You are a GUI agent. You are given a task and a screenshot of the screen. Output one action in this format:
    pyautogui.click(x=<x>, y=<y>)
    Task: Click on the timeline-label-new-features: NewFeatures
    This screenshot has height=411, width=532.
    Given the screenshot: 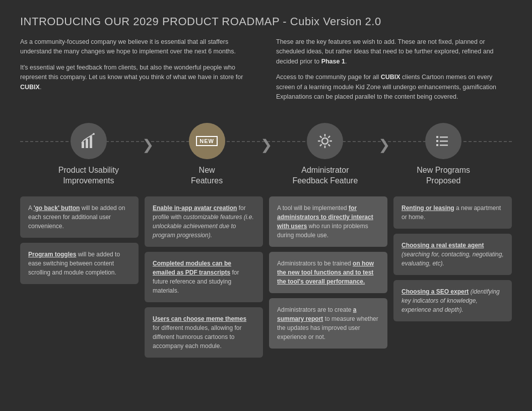 What is the action you would take?
    pyautogui.click(x=207, y=176)
    